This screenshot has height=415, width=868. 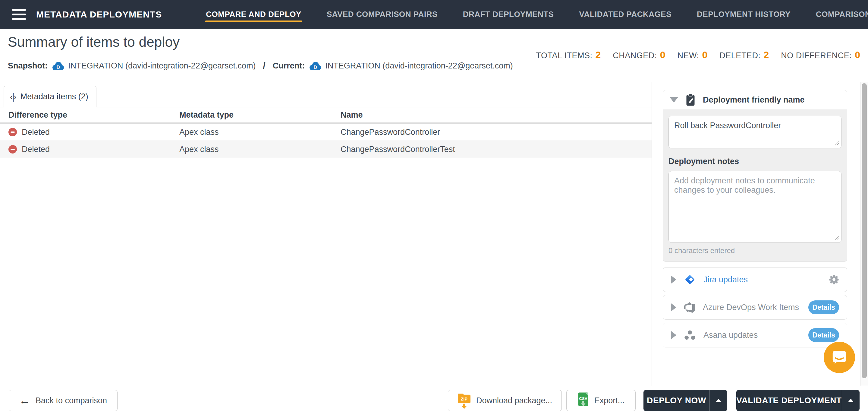 I want to click on validate-deployment-button: VALIDATE DEPLOYMENT, so click(x=789, y=401).